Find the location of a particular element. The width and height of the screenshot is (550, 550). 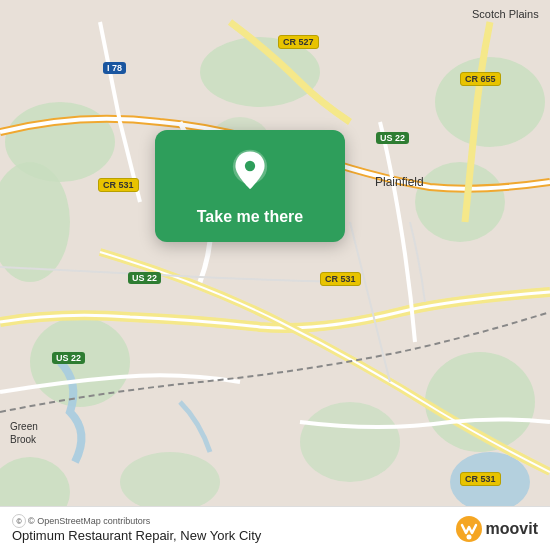

road-shield-cr655: CR 655 is located at coordinates (480, 79).